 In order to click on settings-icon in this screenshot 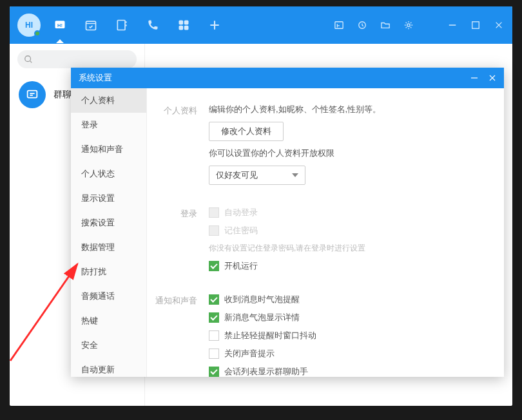, I will do `click(409, 25)`.